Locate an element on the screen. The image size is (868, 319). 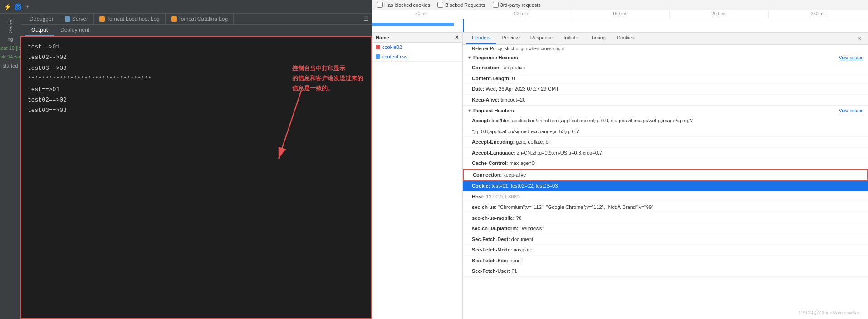
content-css-icon is located at coordinates (378, 57).